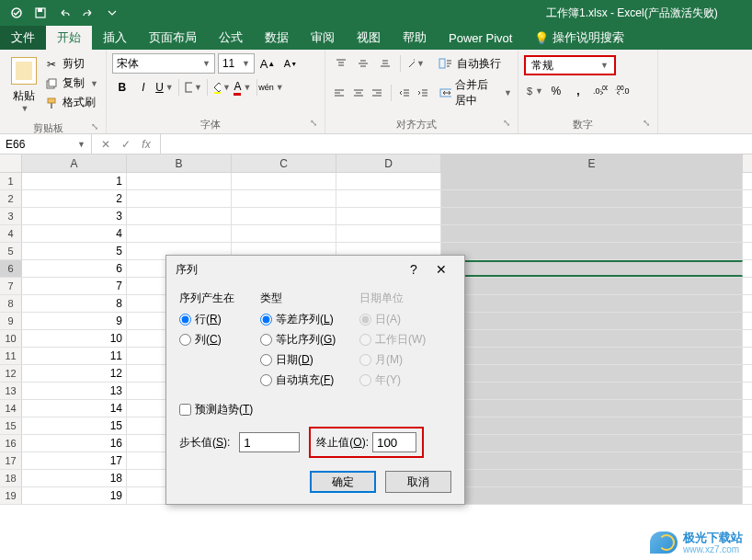  I want to click on redo-icon, so click(88, 13).